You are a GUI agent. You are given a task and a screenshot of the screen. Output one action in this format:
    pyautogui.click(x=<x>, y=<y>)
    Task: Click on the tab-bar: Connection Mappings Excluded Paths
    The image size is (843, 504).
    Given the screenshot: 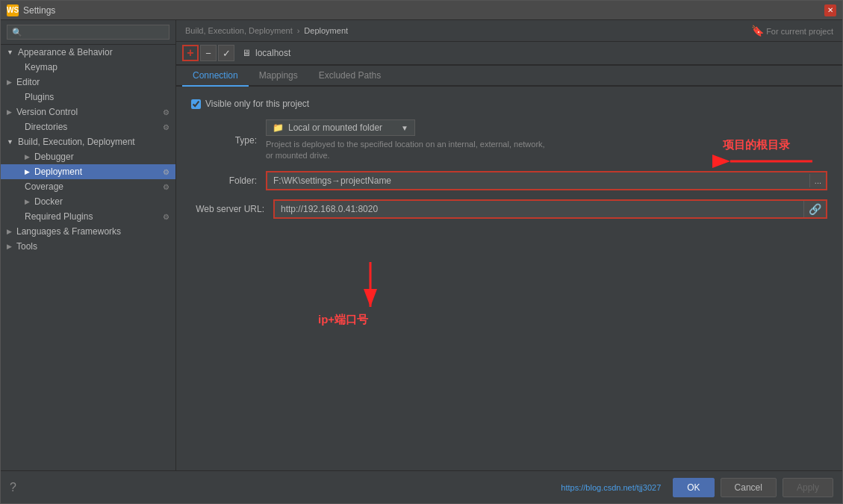 What is the action you would take?
    pyautogui.click(x=509, y=76)
    